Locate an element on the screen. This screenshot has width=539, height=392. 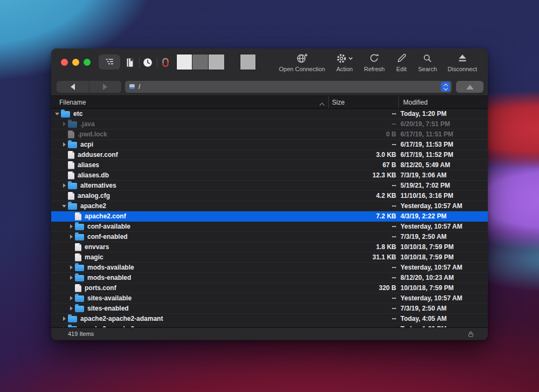
filename-cell: aliases.db is located at coordinates (205, 175).